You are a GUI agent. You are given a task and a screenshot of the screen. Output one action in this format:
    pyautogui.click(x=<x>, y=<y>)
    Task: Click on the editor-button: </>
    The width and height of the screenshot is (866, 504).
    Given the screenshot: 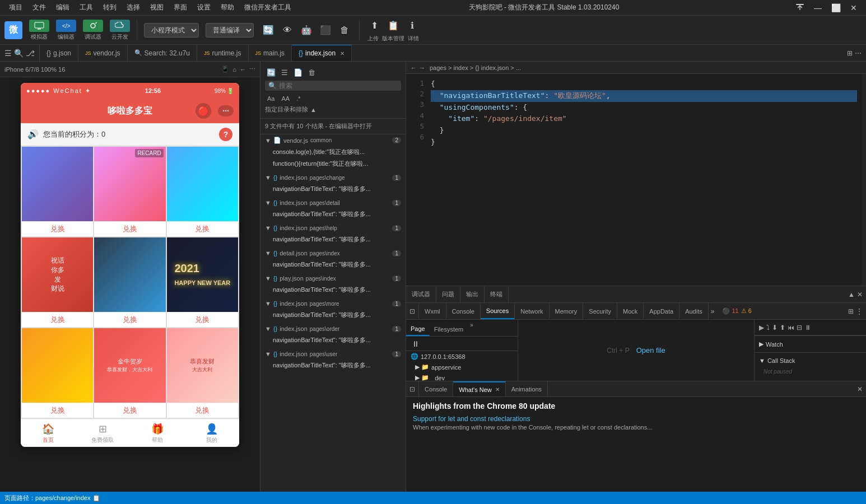 What is the action you would take?
    pyautogui.click(x=66, y=26)
    